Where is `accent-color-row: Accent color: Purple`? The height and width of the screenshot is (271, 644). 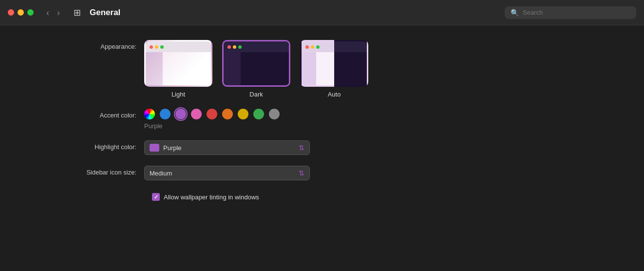
accent-color-row: Accent color: Purple is located at coordinates (322, 119).